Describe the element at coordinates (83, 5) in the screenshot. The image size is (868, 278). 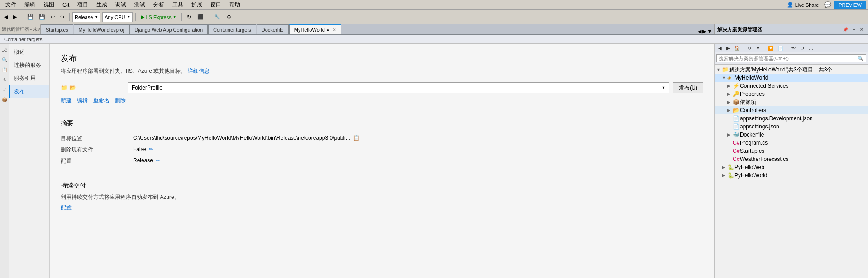
I see `menu-item-project: 项目` at that location.